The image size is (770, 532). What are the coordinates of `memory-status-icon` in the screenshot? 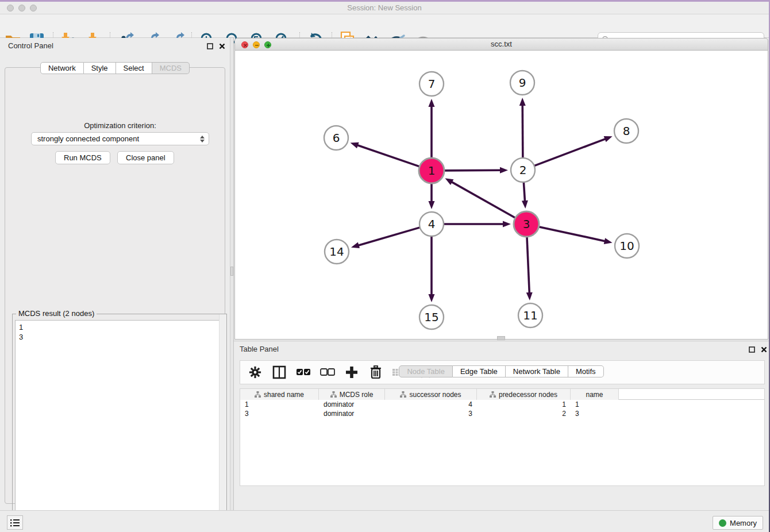 It's located at (723, 523).